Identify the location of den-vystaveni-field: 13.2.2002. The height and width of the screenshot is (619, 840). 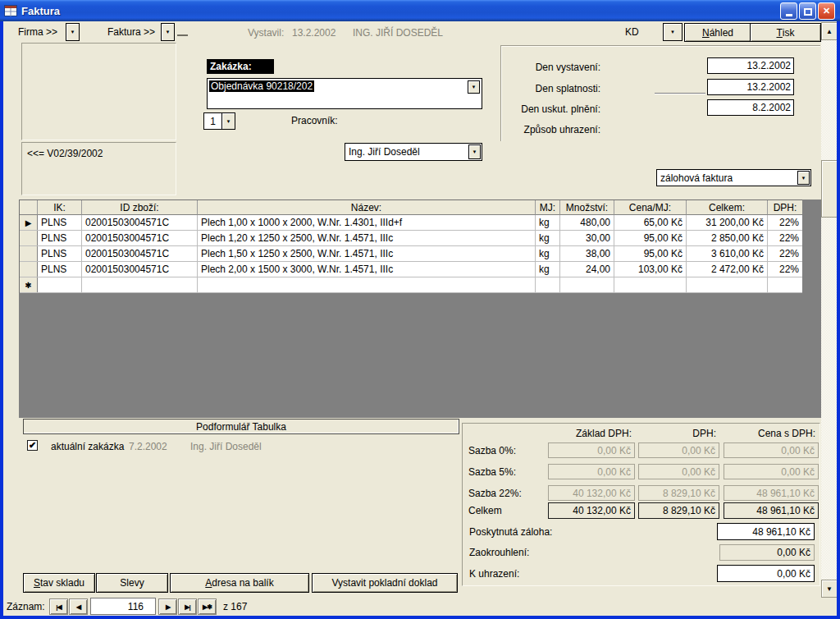
(751, 66).